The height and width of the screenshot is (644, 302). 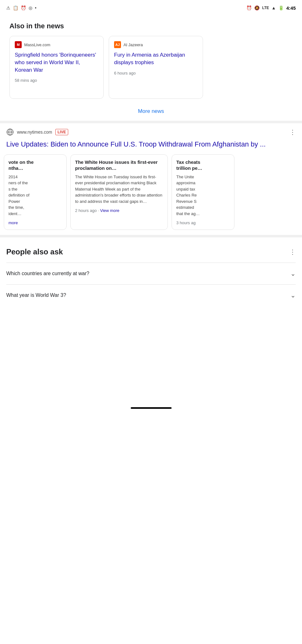 What do you see at coordinates (203, 196) in the screenshot?
I see `article-card-3-body: The Uniteapproximaunpaid taxCharles ReRe…` at bounding box center [203, 196].